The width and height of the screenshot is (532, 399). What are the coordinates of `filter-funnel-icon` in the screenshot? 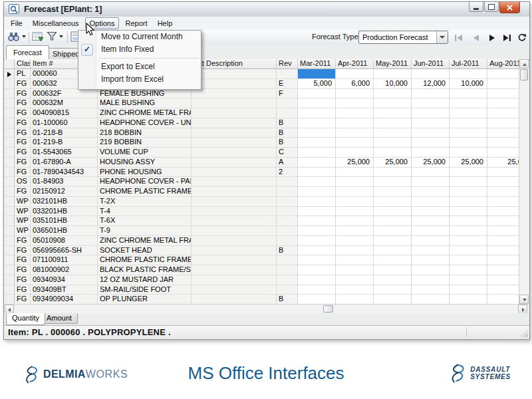 It's located at (52, 37).